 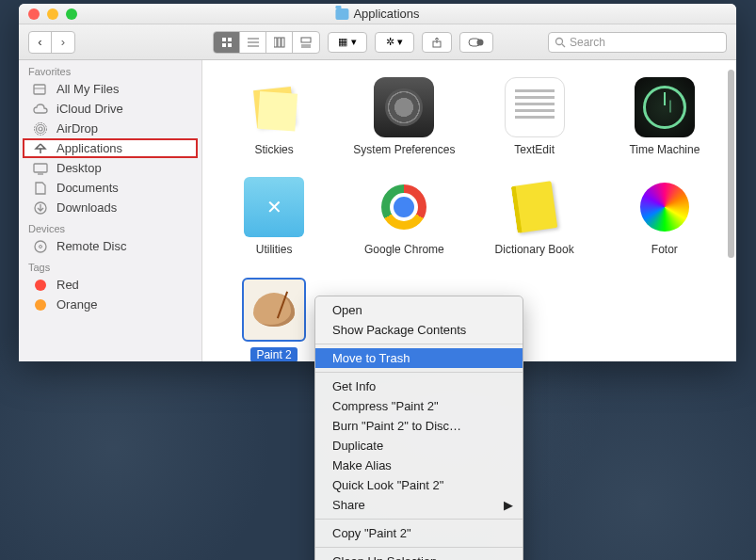 I want to click on menu-item-make-alias: Make Alias, so click(x=419, y=465).